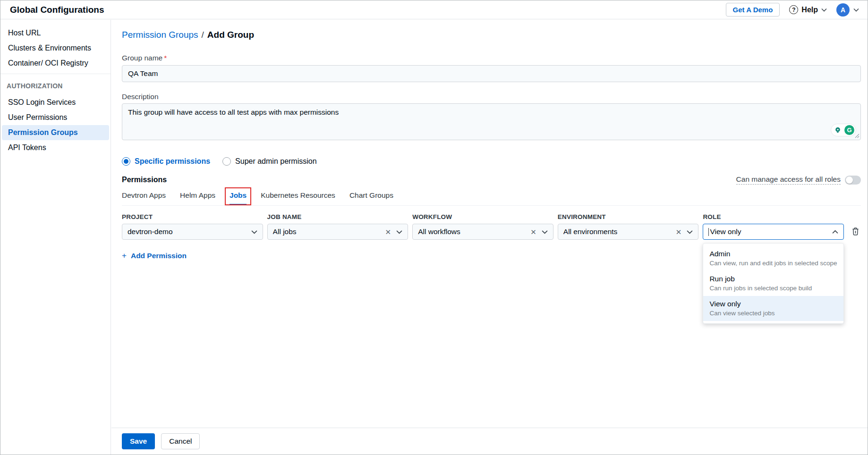 This screenshot has height=455, width=868. What do you see at coordinates (193, 232) in the screenshot?
I see `project-select: devtron-demo` at bounding box center [193, 232].